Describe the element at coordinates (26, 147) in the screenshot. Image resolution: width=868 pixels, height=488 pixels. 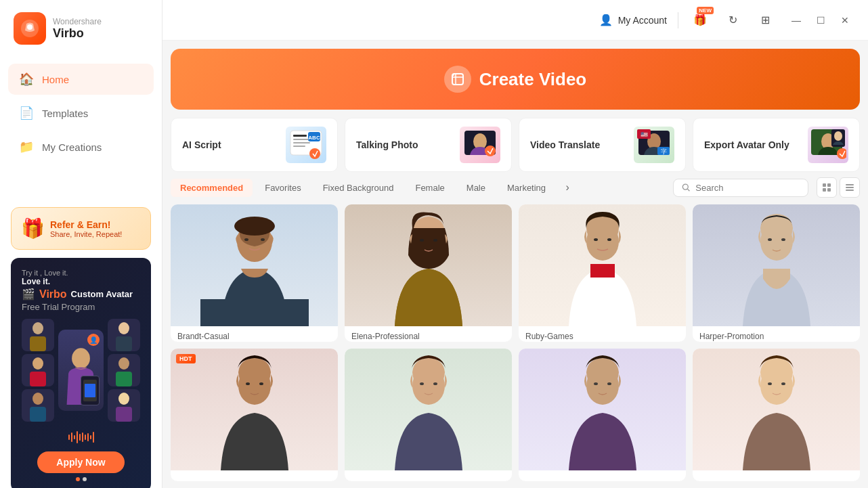
I see `creations-icon: 📁` at that location.